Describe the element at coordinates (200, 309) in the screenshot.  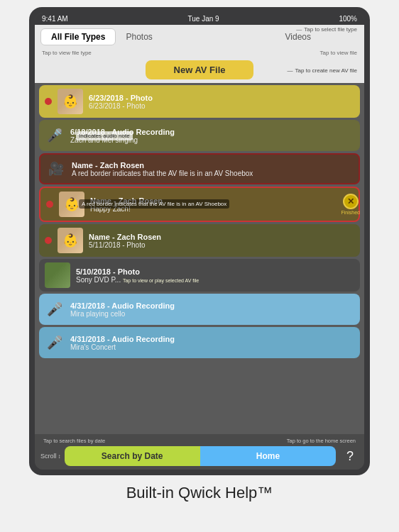
I see `list-item: 🎤 4/31/2018 - Audio Recording Mira playi…` at that location.